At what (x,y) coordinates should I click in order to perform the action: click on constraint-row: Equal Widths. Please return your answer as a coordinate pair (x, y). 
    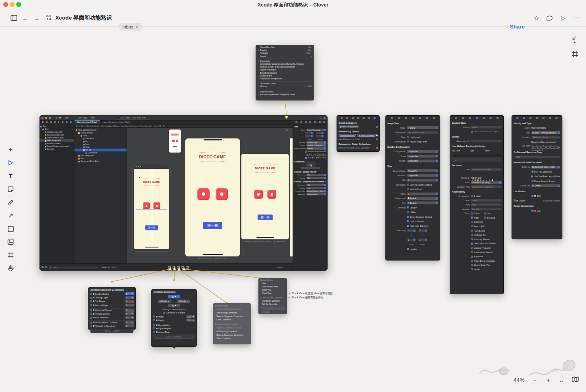
    Looking at the image, I should click on (174, 325).